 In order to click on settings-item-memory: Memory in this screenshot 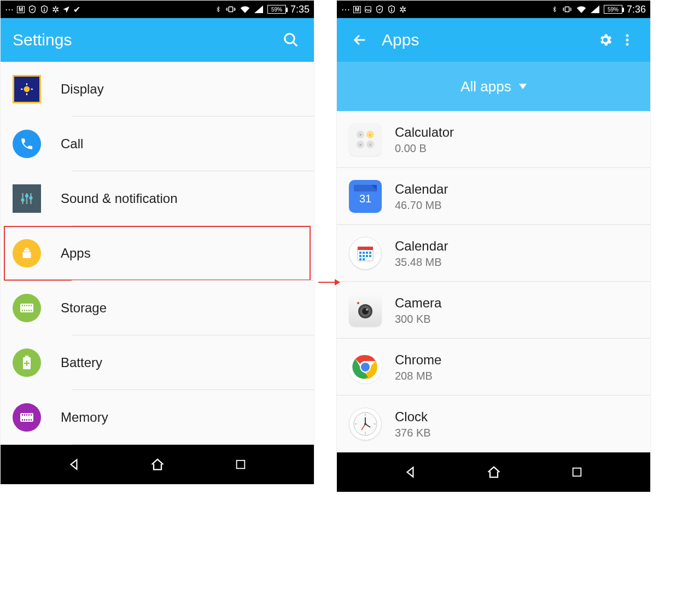, I will do `click(158, 417)`.